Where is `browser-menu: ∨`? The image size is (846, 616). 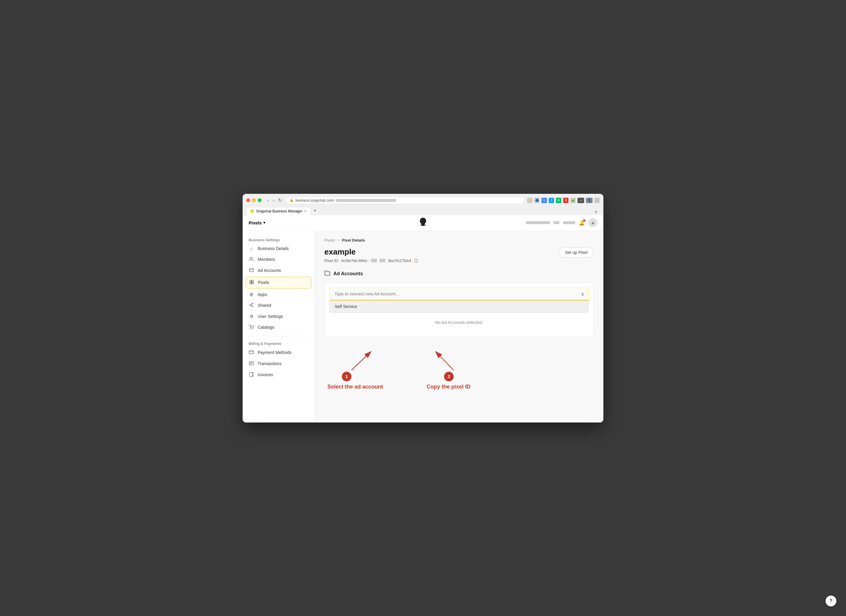 browser-menu: ∨ is located at coordinates (596, 212).